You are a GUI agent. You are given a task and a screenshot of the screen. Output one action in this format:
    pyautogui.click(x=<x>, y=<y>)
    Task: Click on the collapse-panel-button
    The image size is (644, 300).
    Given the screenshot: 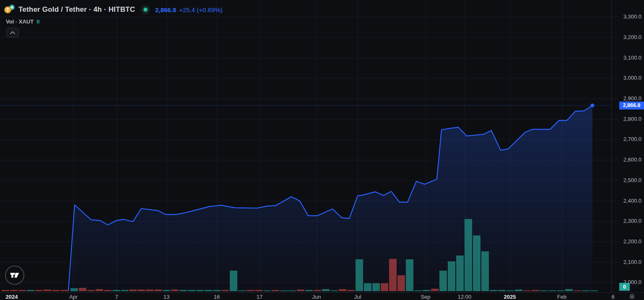 What is the action you would take?
    pyautogui.click(x=13, y=33)
    